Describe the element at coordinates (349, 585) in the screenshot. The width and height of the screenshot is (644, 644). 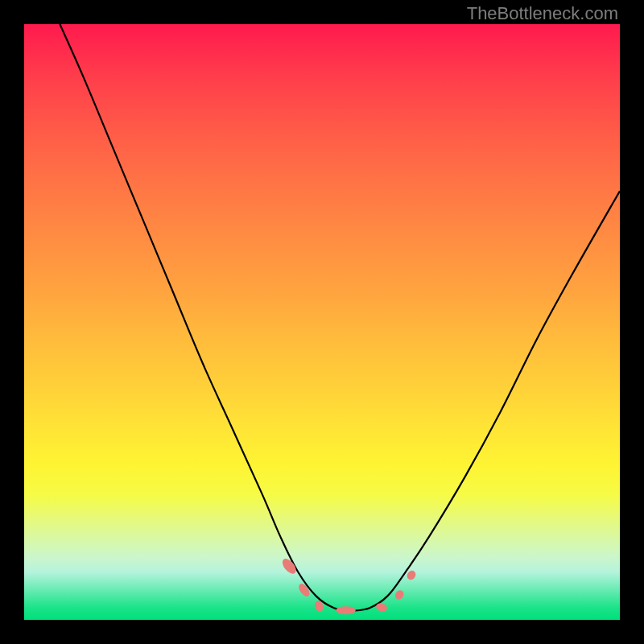
I see `markers-group` at that location.